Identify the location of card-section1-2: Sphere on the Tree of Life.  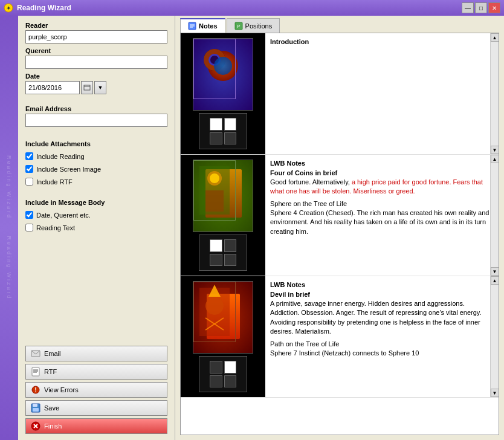
(382, 204).